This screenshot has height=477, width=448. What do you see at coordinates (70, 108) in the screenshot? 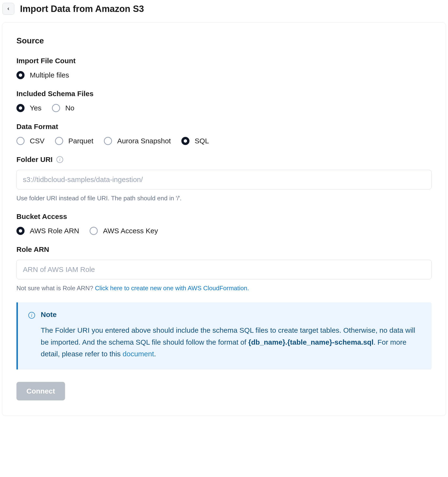
I see `radio-label: No` at bounding box center [70, 108].